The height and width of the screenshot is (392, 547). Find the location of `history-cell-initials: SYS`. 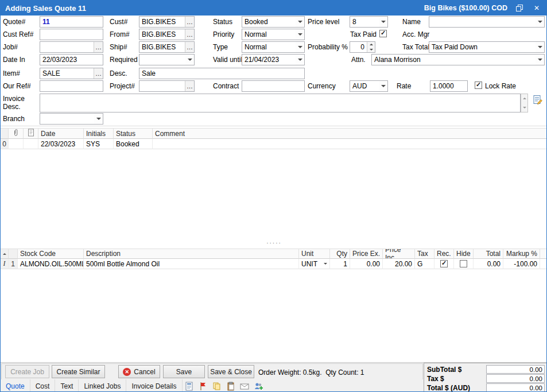

history-cell-initials: SYS is located at coordinates (99, 144).